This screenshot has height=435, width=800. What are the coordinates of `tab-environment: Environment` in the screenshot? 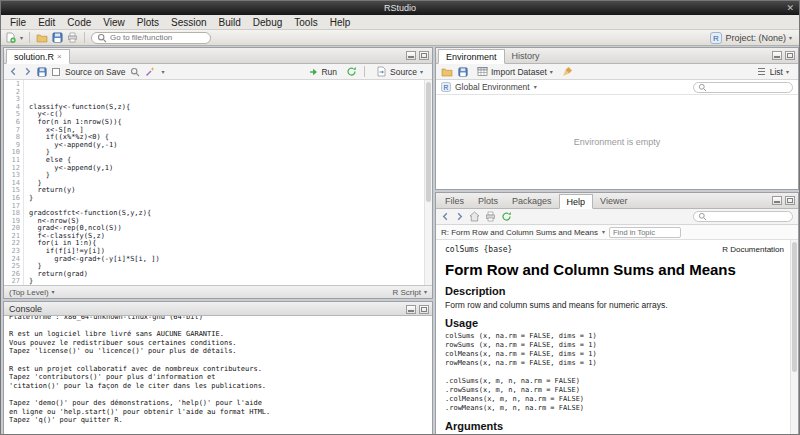 It's located at (472, 56).